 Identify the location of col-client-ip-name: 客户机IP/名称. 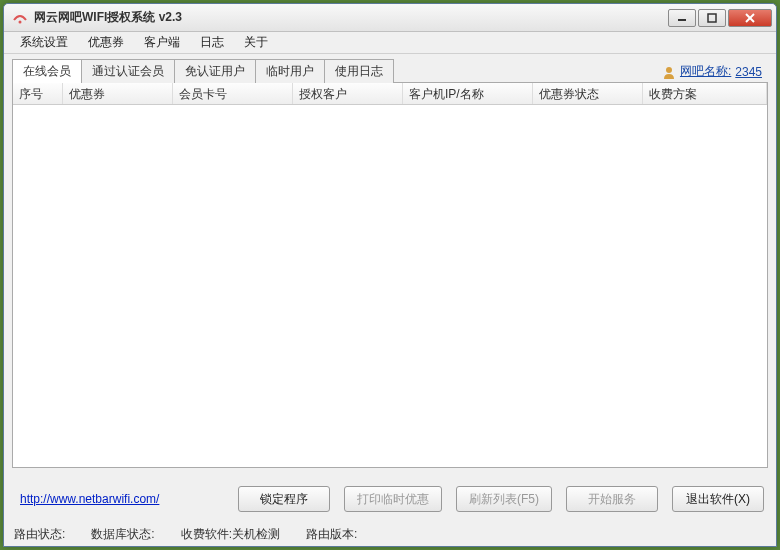
(468, 94).